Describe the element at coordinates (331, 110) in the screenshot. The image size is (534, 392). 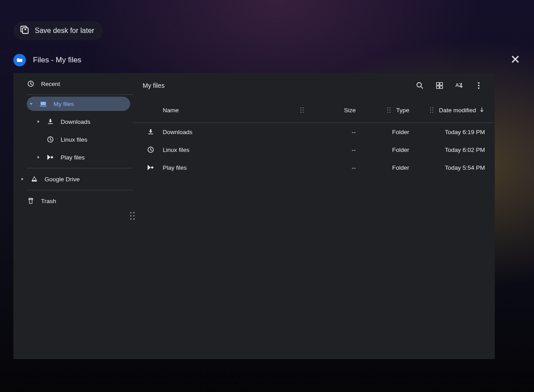
I see `column-header-size: Size` at that location.